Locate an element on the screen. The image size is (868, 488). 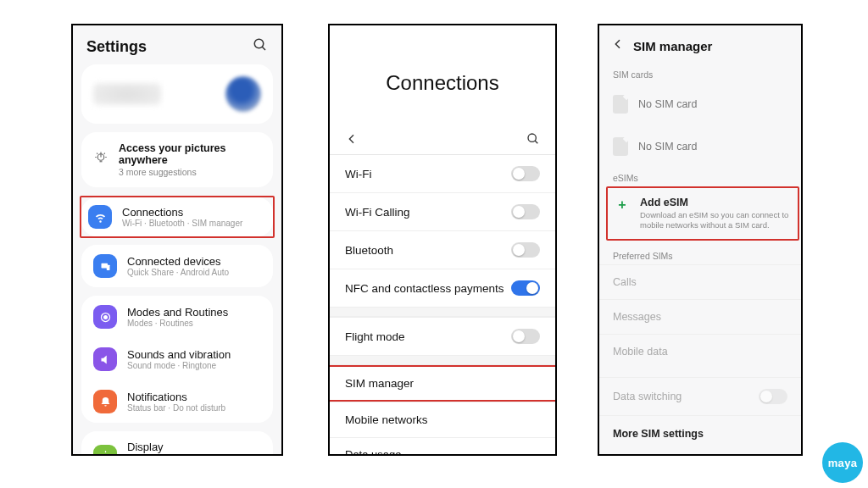
section-preferred: Preferred SIMs is located at coordinates (700, 255).